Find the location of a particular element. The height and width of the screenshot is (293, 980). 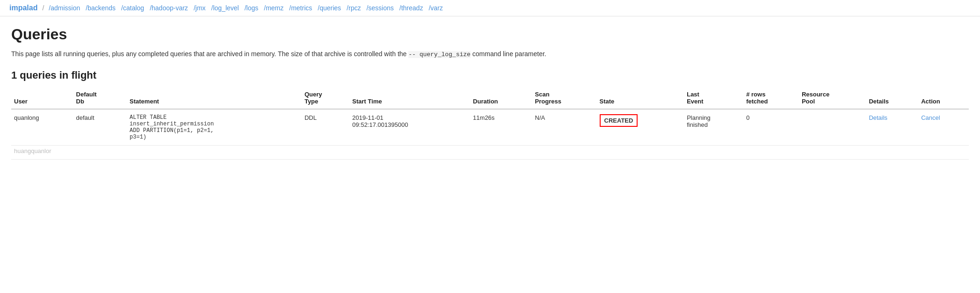

details-link: Details is located at coordinates (878, 118).